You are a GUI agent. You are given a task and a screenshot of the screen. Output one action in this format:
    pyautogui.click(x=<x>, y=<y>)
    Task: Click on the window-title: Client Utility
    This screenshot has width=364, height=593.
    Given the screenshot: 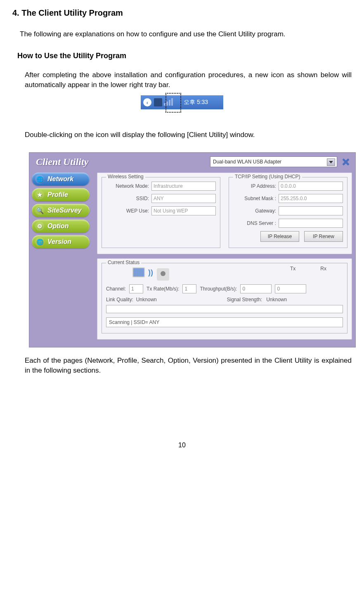 What is the action you would take?
    pyautogui.click(x=62, y=162)
    